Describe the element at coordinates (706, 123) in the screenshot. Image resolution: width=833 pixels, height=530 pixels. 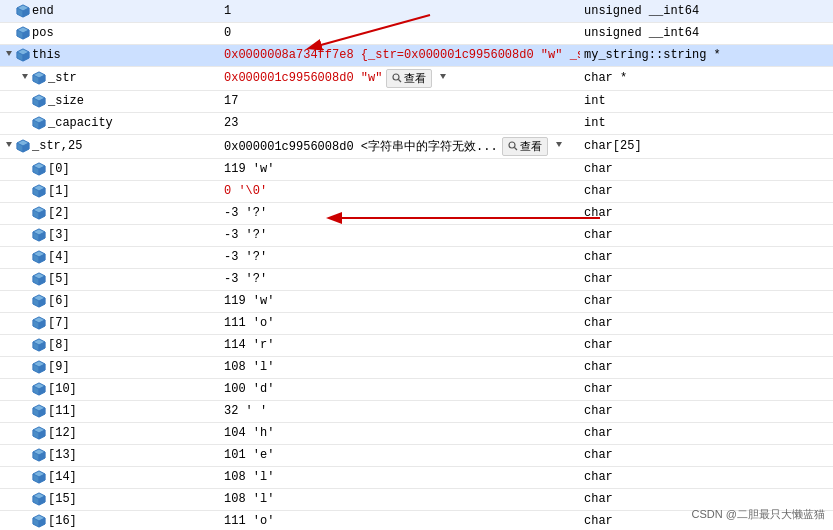
I see `type-cell: int` at that location.